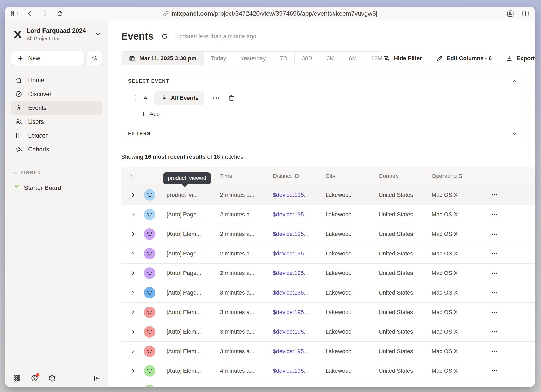  Describe the element at coordinates (57, 80) in the screenshot. I see `sidebar-item-home: Home` at that location.